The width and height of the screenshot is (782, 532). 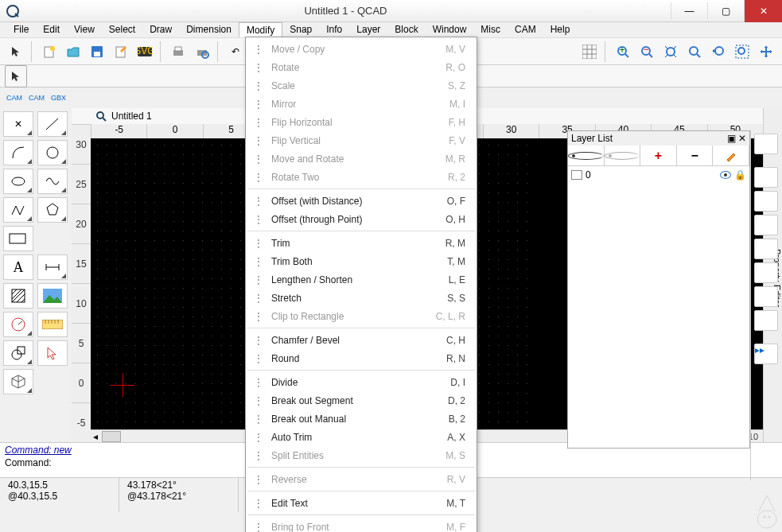 I want to click on zoom-prev-button, so click(x=718, y=52).